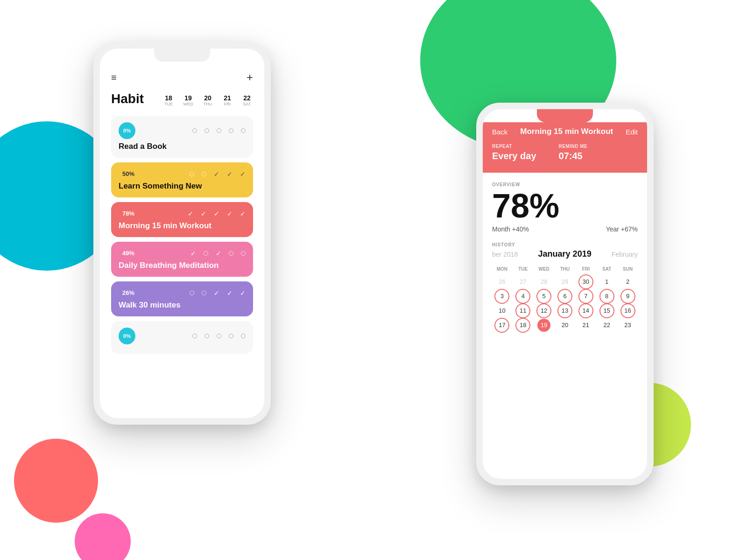 This screenshot has height=560, width=747. Describe the element at coordinates (565, 296) in the screenshot. I see `cal-cell-6: 6` at that location.